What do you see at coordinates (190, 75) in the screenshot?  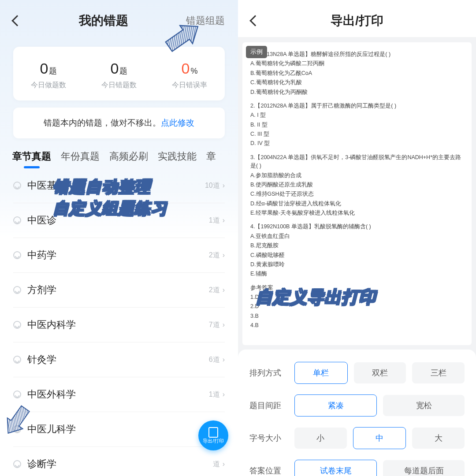 I see `stat-error-rate: 0% 今日错误率` at bounding box center [190, 75].